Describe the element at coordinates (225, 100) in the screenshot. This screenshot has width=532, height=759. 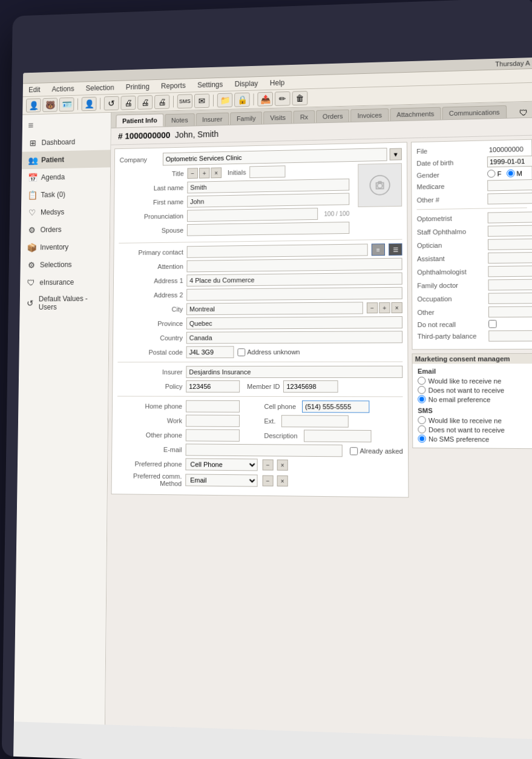
I see `toolbar-folder-btn: 📁` at that location.